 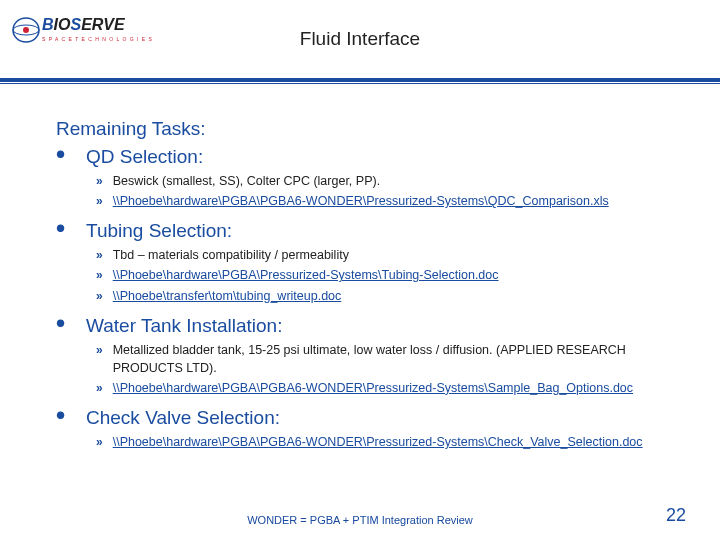 What do you see at coordinates (380, 255) in the screenshot?
I see `sub-item: »Tbd – materials compatibility / permeab…` at bounding box center [380, 255].